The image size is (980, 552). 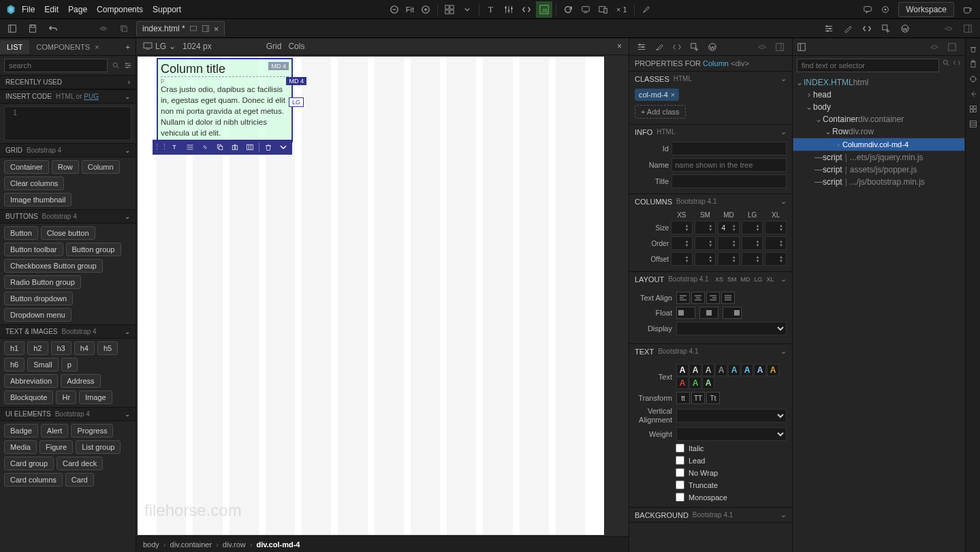 What do you see at coordinates (78, 10) in the screenshot?
I see `menu-page: Page` at bounding box center [78, 10].